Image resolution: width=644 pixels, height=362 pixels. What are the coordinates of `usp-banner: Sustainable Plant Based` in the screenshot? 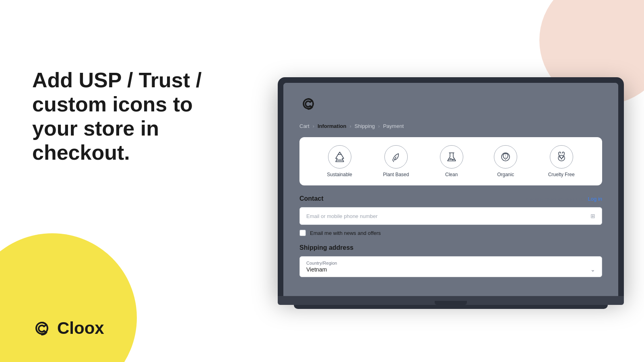 It's located at (451, 161).